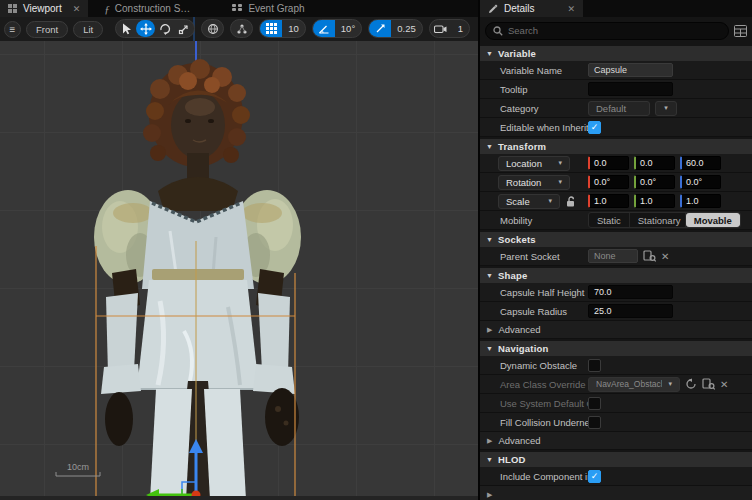 This screenshot has width=752, height=500. I want to click on search-input, so click(614, 30).